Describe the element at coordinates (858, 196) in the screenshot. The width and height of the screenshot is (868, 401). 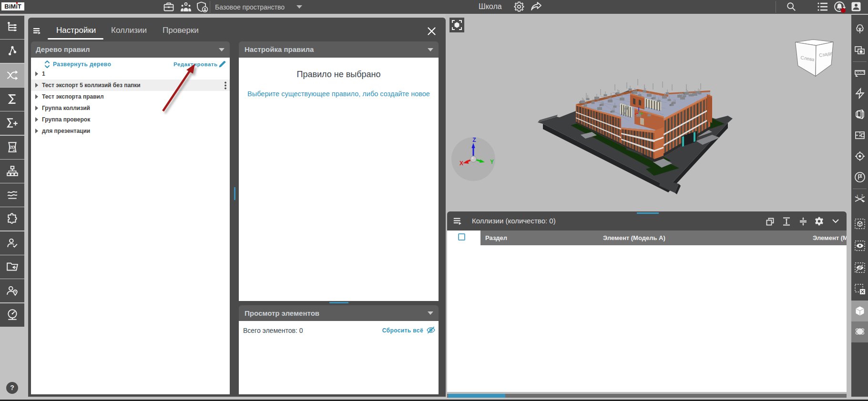
I see `svg-text: 1` at that location.